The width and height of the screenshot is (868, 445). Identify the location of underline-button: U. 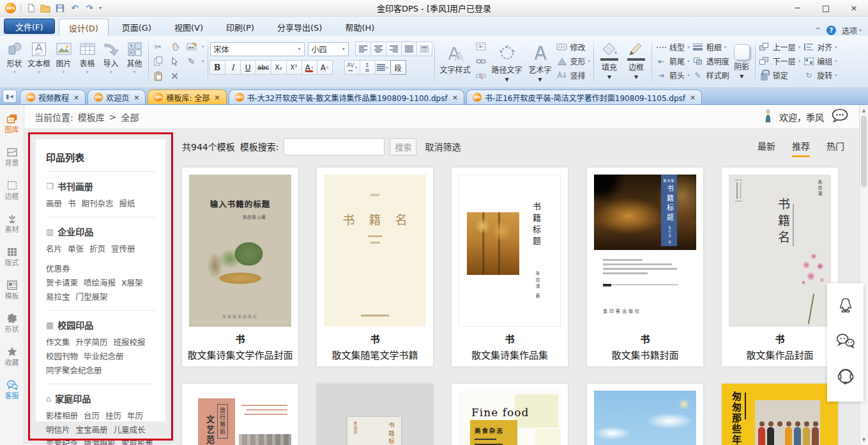
(248, 68).